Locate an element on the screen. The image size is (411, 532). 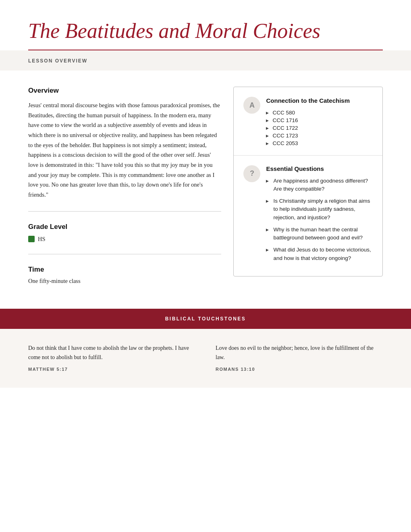
list-item: Why is the human heart the central battl… is located at coordinates (319, 236).